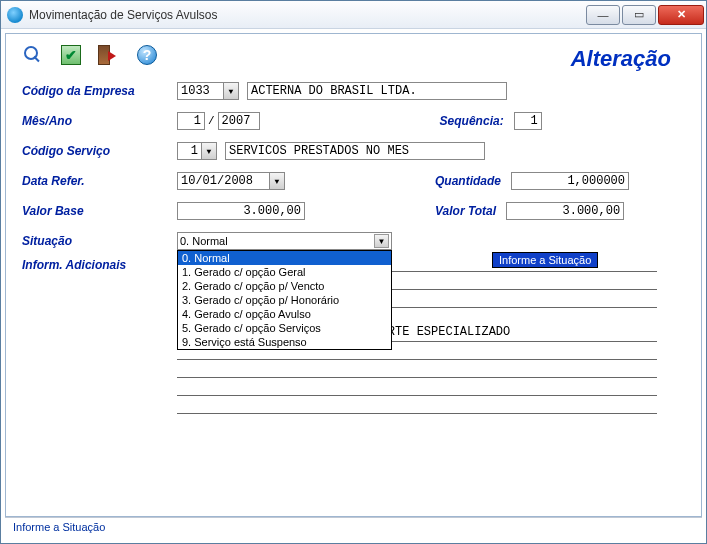  What do you see at coordinates (284, 314) in the screenshot?
I see `situacao-option: 4. Gerado c/ opção Avulso` at bounding box center [284, 314].